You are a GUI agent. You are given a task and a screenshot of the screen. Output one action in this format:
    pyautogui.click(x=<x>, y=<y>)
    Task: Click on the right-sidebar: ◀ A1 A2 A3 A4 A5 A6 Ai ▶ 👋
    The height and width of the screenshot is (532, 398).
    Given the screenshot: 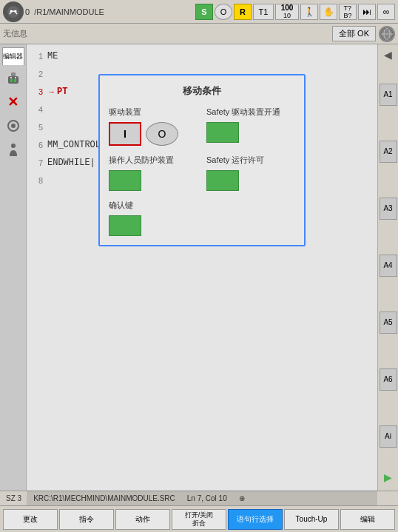 What is the action you would take?
    pyautogui.click(x=388, y=275)
    